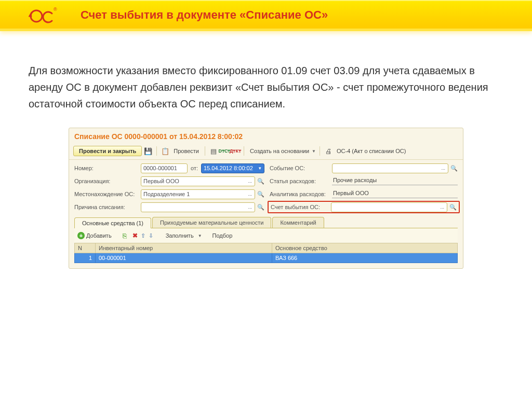 The height and width of the screenshot is (398, 532). Describe the element at coordinates (301, 168) in the screenshot. I see `event-label: Событие ОС:` at that location.